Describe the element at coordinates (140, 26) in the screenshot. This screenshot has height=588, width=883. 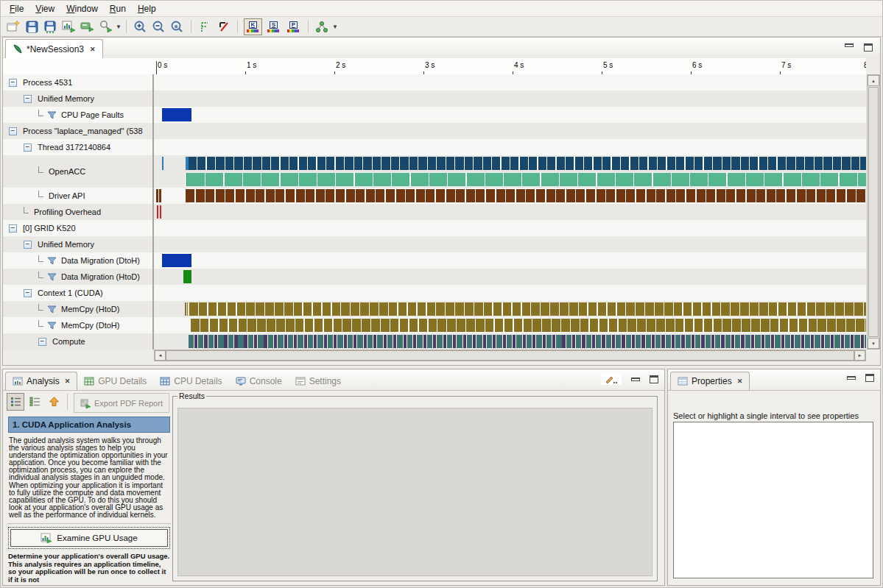
I see `zoom-in-icon` at that location.